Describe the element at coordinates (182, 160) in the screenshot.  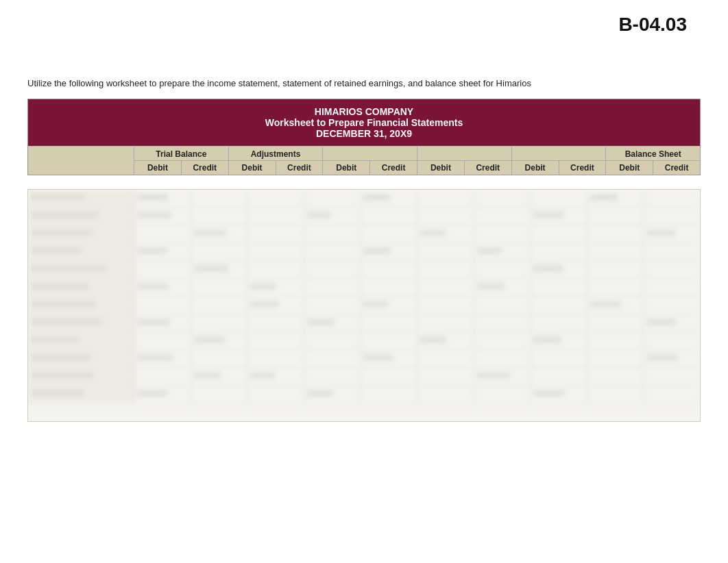
I see `trial-balance-group: Trial Balance Debit Credit` at that location.